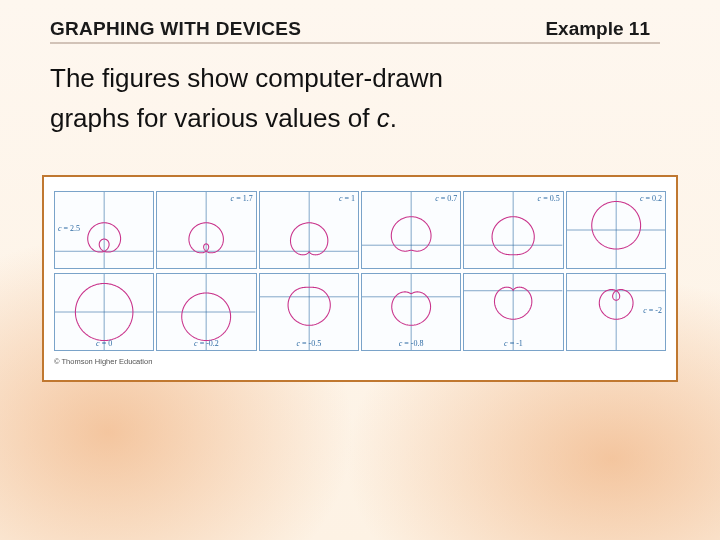 This screenshot has width=720, height=540. Describe the element at coordinates (104, 344) in the screenshot. I see `c-value-label: c = 0` at that location.